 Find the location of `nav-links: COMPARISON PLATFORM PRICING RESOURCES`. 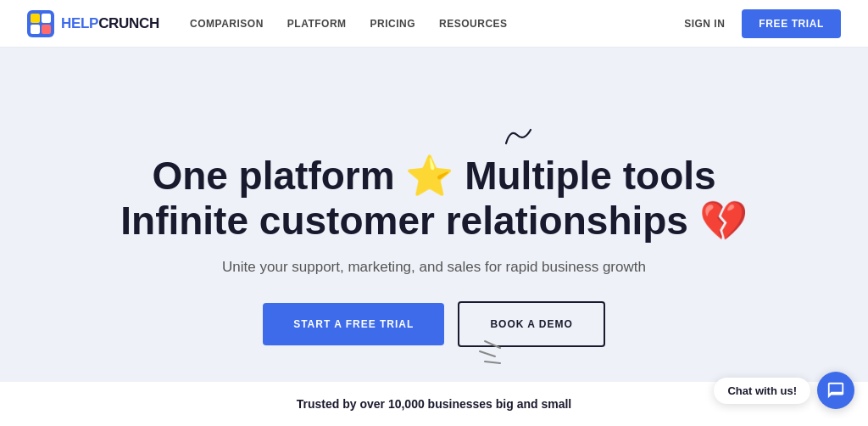

nav-links: COMPARISON PLATFORM PRICING RESOURCES is located at coordinates (349, 24).